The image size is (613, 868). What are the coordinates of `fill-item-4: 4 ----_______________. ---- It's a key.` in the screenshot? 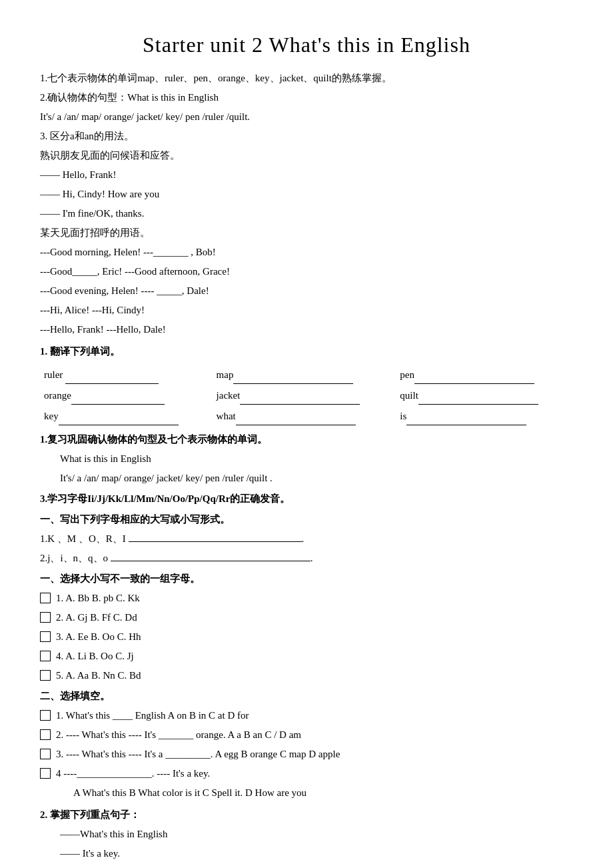 It's located at (306, 773).